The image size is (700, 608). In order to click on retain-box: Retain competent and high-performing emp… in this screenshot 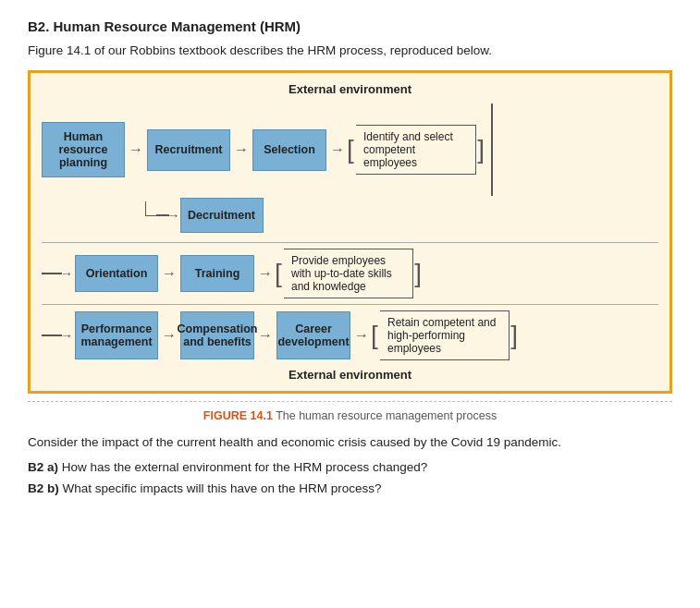, I will do `click(445, 335)`.